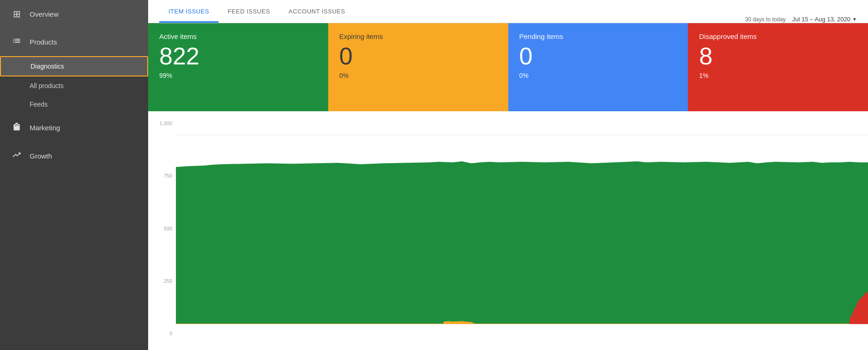 The width and height of the screenshot is (868, 350). What do you see at coordinates (189, 12) in the screenshot?
I see `tab-item-issues: ITEM ISSUES` at bounding box center [189, 12].